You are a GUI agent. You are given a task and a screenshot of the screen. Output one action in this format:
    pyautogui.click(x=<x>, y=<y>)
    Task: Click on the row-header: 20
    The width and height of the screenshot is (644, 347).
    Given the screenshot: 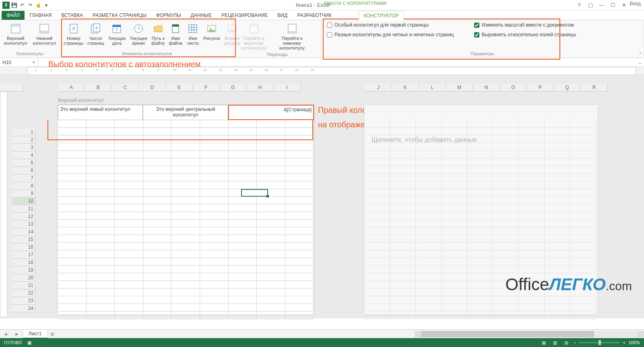 What is the action you would take?
    pyautogui.click(x=24, y=278)
    